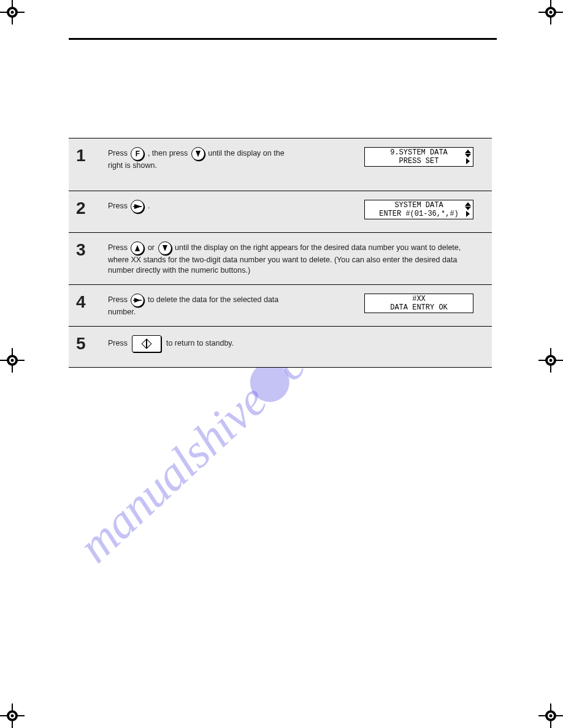 The image size is (563, 728). Describe the element at coordinates (419, 303) in the screenshot. I see `lcd-display: #XX DATA ENTRY OK` at that location.